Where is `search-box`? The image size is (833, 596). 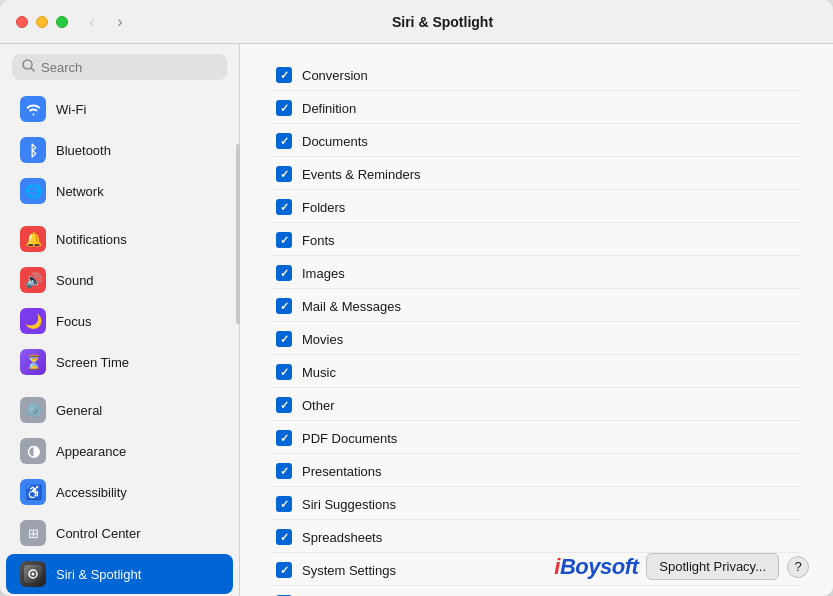 search-box is located at coordinates (120, 67).